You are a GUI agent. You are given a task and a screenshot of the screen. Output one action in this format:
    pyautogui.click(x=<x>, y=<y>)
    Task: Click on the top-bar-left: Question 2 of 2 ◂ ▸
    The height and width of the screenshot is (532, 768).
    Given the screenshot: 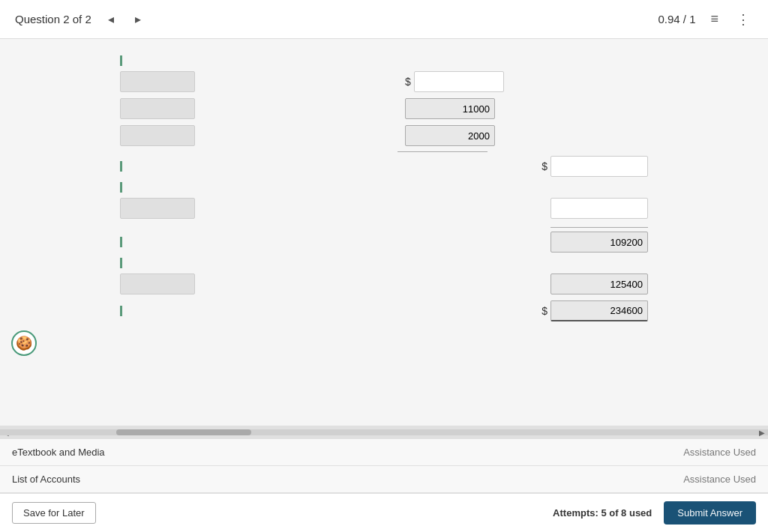 What is the action you would take?
    pyautogui.click(x=80, y=19)
    